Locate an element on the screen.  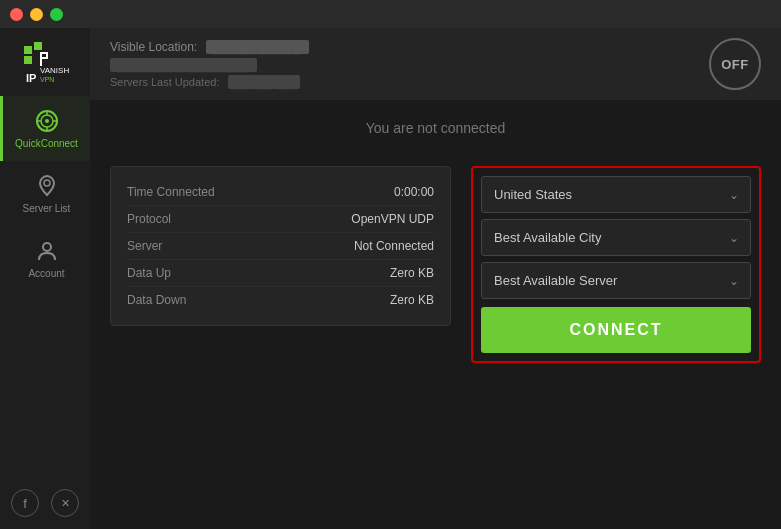
logo-area: IP VANISH VPN is located at coordinates (45, 63).